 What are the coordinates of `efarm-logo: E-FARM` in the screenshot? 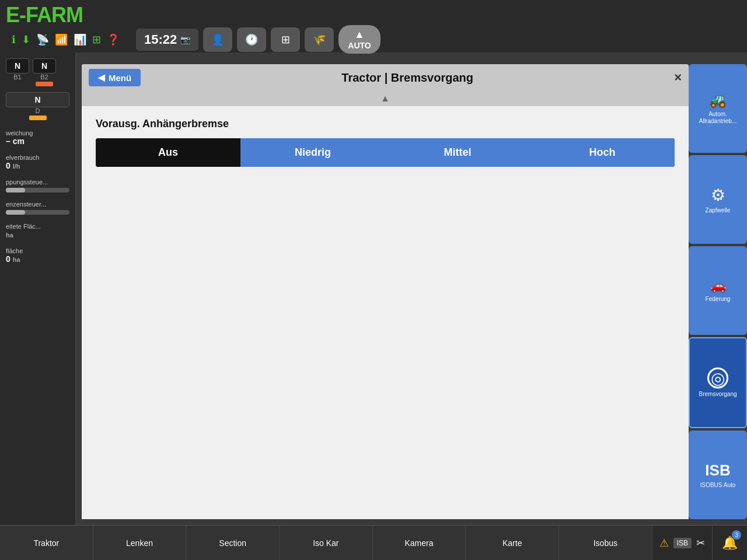 It's located at (44, 15).